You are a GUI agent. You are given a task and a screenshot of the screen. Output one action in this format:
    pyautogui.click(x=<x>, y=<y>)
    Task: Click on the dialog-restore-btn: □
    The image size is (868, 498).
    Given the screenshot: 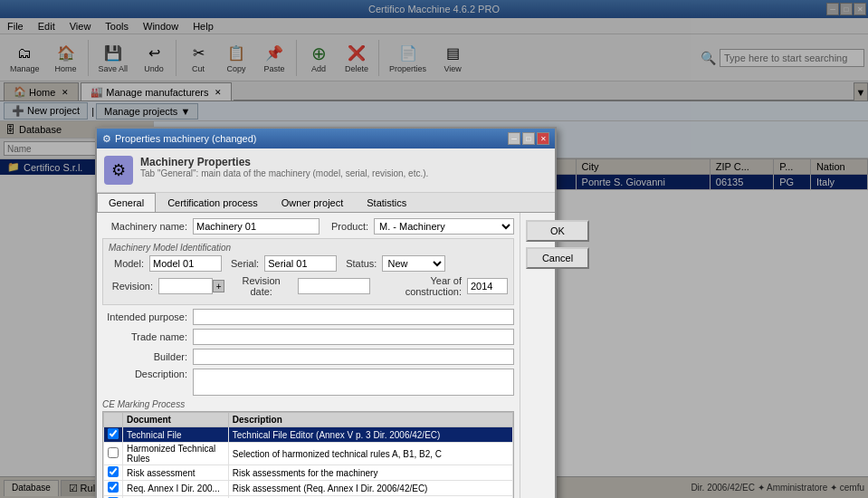 What is the action you would take?
    pyautogui.click(x=529, y=139)
    